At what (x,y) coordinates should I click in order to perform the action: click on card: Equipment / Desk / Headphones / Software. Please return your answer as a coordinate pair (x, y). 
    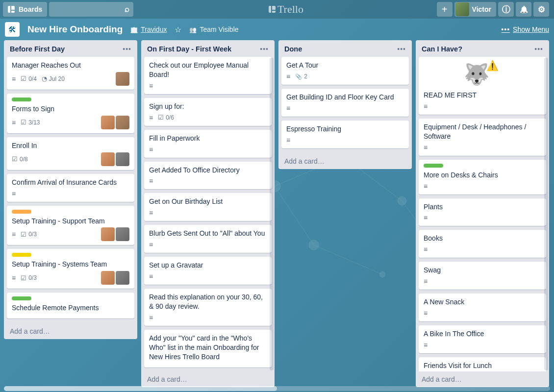
    Looking at the image, I should click on (482, 137).